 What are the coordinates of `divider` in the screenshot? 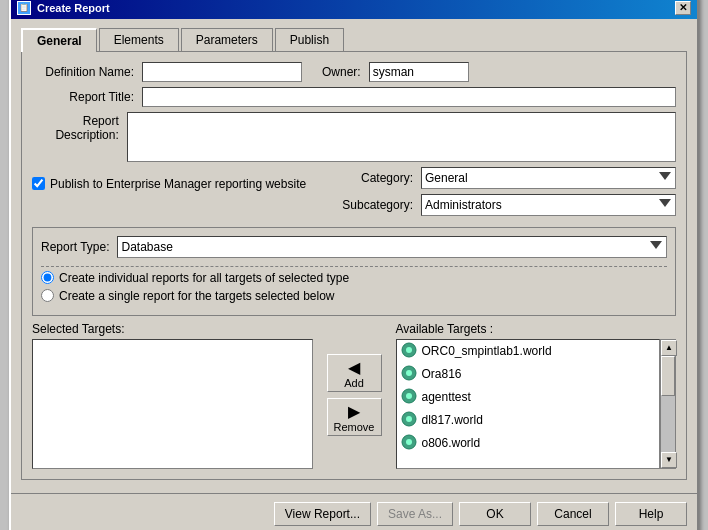 It's located at (354, 266).